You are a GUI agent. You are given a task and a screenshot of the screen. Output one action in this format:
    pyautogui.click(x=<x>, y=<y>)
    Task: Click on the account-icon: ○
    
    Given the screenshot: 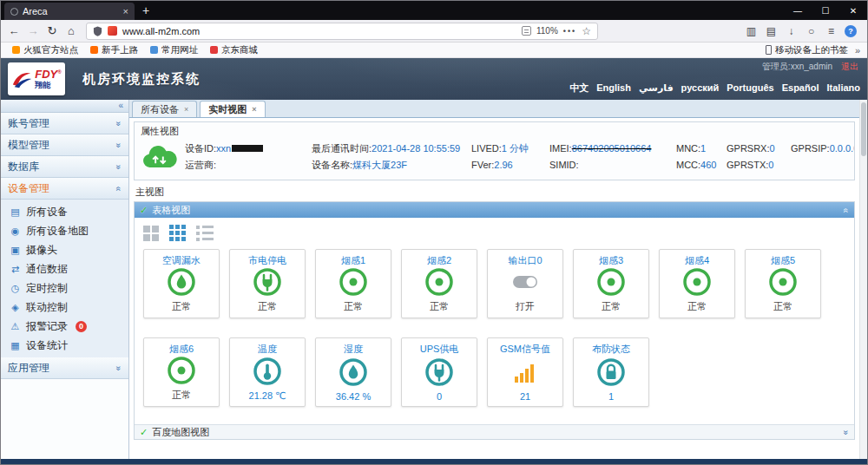 What is the action you would take?
    pyautogui.click(x=811, y=31)
    